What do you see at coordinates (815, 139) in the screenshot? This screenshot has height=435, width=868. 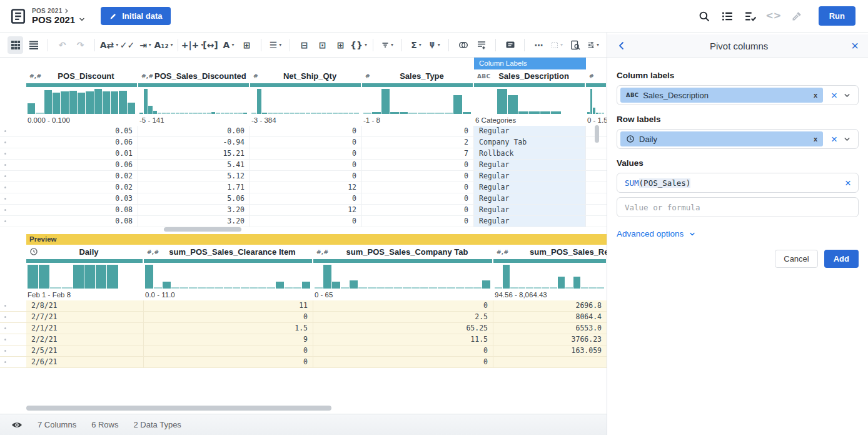 I see `chip-remove-button: x` at bounding box center [815, 139].